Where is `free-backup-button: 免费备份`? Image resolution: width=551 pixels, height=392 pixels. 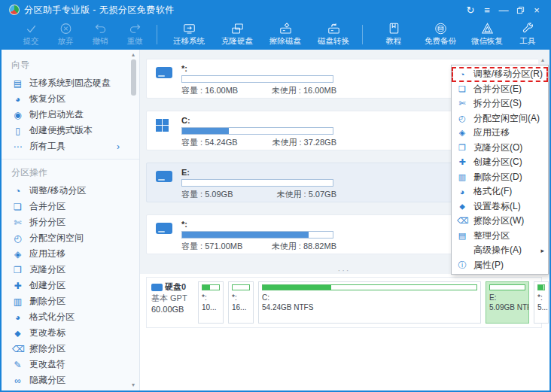
free-backup-button: 免费备份 is located at coordinates (440, 33).